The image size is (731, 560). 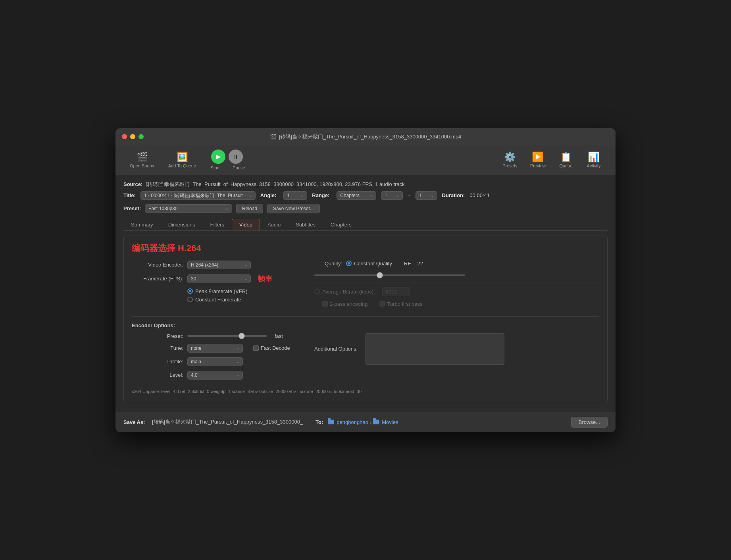 I want to click on constant-framerate-radio: Constant Framerate, so click(x=243, y=300).